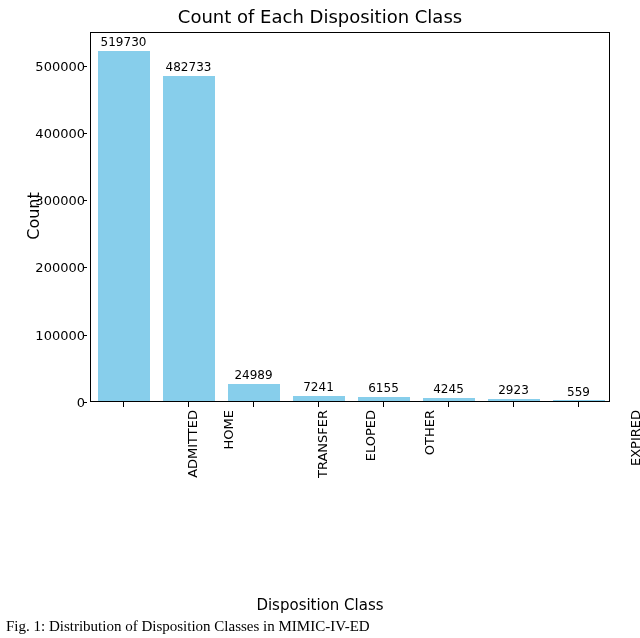 Image resolution: width=640 pixels, height=638 pixels. I want to click on x-tick-label: OTHER, so click(430, 432).